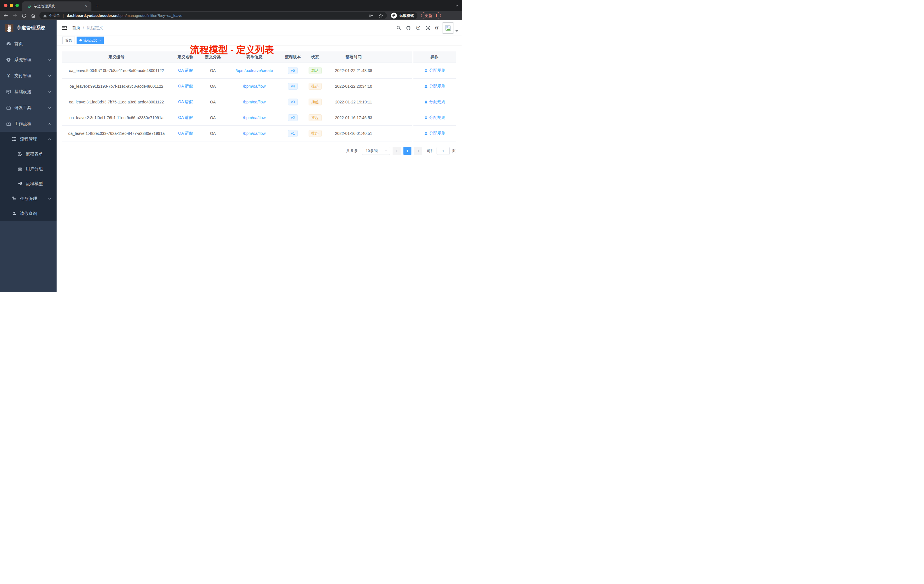 This screenshot has height=584, width=924. What do you see at coordinates (15, 16) in the screenshot?
I see `forward-icon` at bounding box center [15, 16].